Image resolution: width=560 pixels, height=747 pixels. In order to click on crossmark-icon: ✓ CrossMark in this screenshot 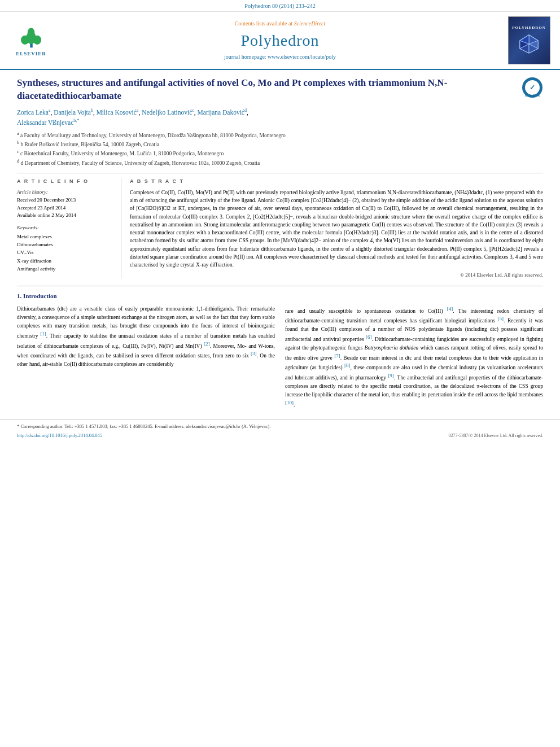, I will do `click(532, 88)`.